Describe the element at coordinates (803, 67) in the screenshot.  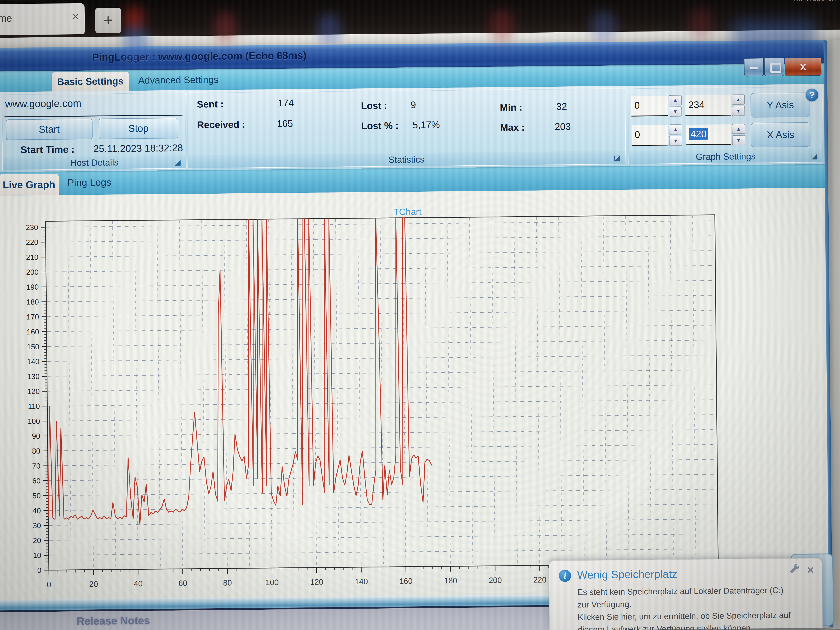
I see `close-button: x` at that location.